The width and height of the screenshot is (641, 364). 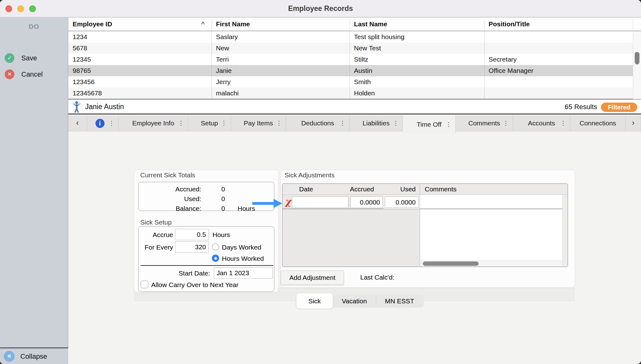 What do you see at coordinates (192, 247) in the screenshot?
I see `for-every-input` at bounding box center [192, 247].